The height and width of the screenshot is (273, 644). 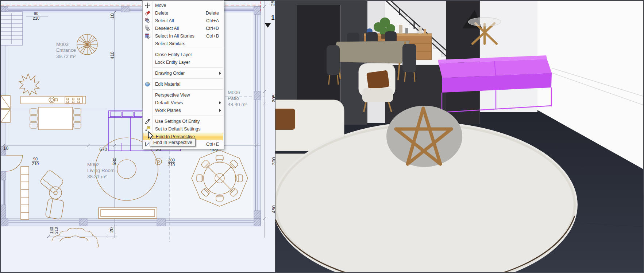 I want to click on mouse-cursor-icon, so click(x=151, y=136).